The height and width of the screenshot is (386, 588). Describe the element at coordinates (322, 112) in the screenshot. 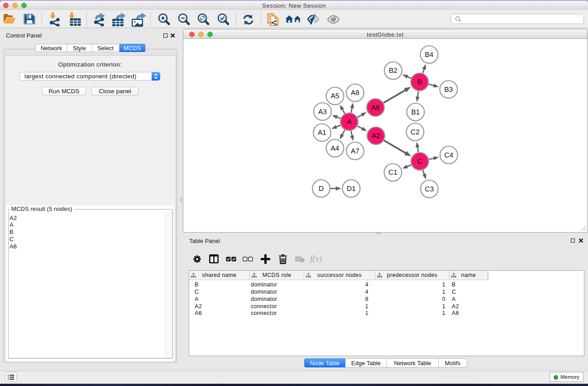

I see `svg-text: A3` at that location.